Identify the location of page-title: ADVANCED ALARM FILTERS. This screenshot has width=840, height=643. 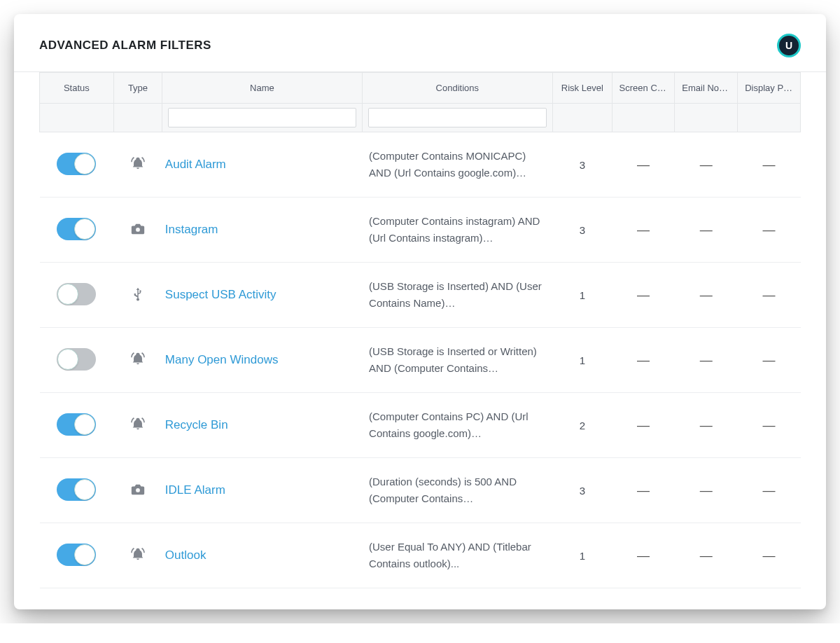
(125, 46).